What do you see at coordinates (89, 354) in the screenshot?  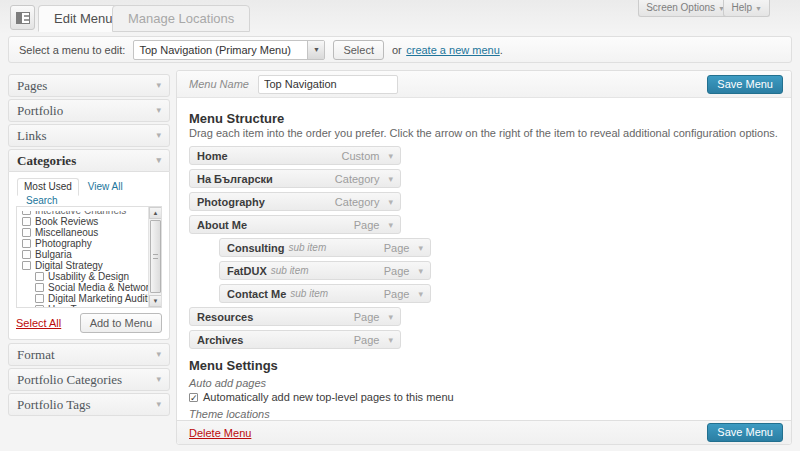 I see `sidebar-box-format: Format▾` at bounding box center [89, 354].